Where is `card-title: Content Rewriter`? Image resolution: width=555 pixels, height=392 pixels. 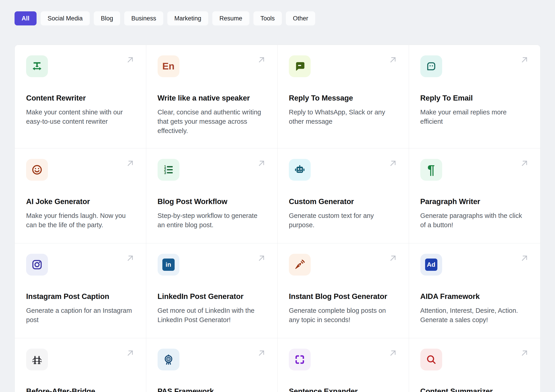
card-title: Content Rewriter is located at coordinates (80, 98).